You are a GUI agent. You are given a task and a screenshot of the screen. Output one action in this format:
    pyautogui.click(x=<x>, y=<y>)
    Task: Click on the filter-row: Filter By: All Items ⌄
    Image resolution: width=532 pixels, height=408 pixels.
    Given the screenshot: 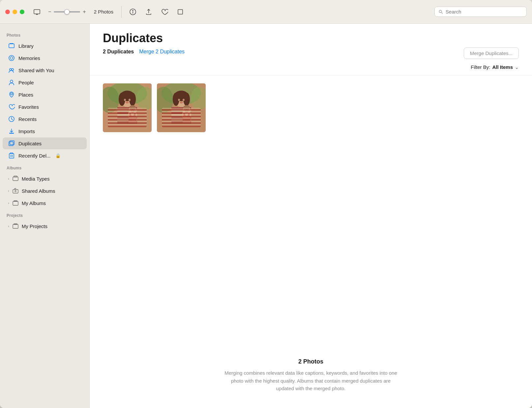 What is the action you would take?
    pyautogui.click(x=495, y=67)
    